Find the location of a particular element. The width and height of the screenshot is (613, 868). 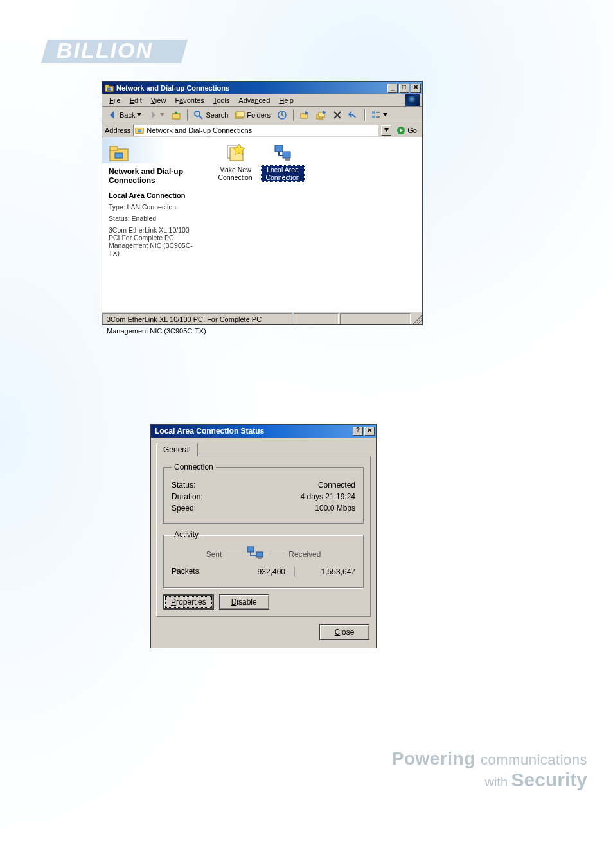

explorer-title: Network and Dial-up Connections is located at coordinates (173, 88).